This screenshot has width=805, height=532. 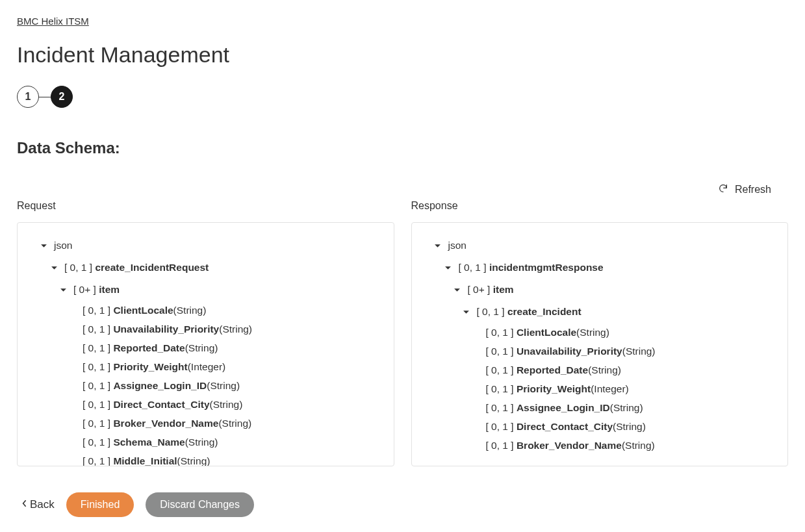 I want to click on step-1: 1, so click(x=28, y=97).